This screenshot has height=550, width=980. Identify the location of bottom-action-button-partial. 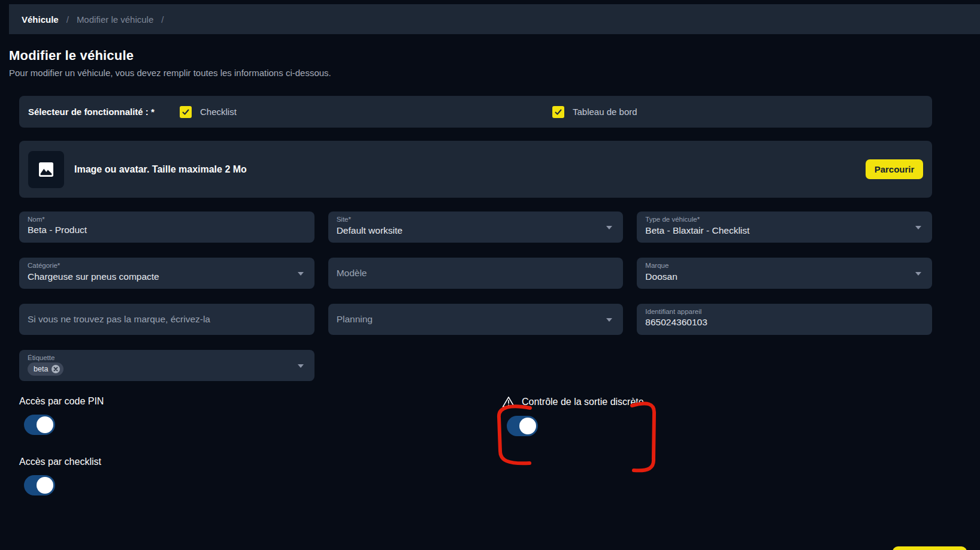
(930, 548).